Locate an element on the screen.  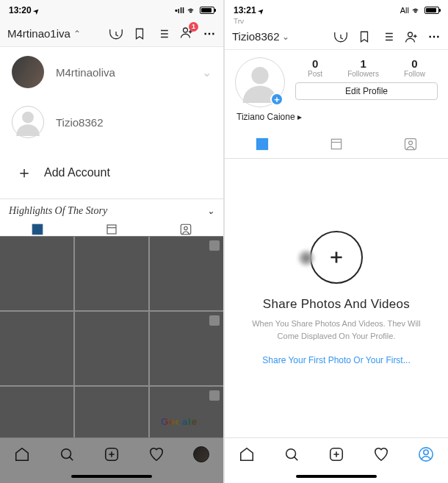
signal-icon is located at coordinates (179, 10).